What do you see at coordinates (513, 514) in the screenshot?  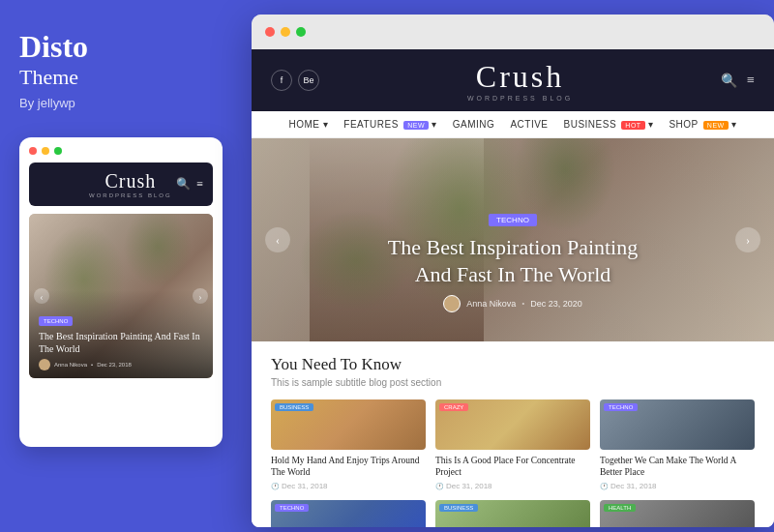 I see `cards-row2: TECHNO Relaxing With Nice View After Enj…` at bounding box center [513, 514].